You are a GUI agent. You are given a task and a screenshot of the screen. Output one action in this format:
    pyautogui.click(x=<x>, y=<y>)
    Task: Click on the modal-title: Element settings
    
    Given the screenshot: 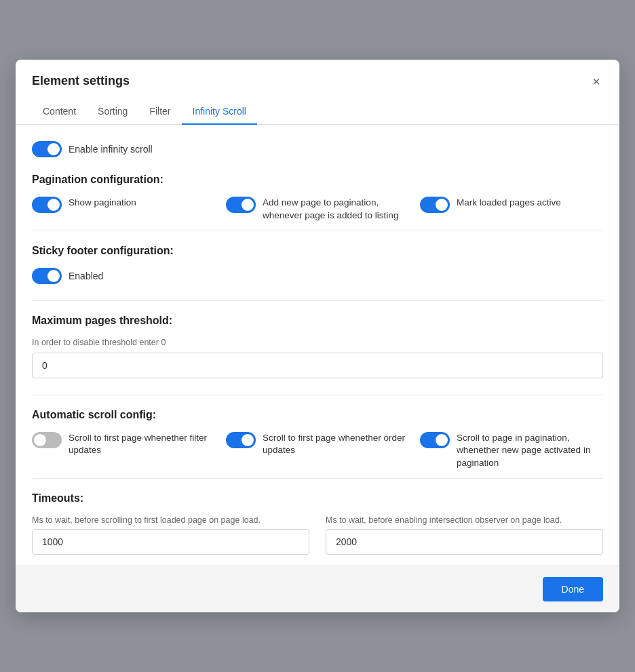 What is the action you would take?
    pyautogui.click(x=81, y=81)
    